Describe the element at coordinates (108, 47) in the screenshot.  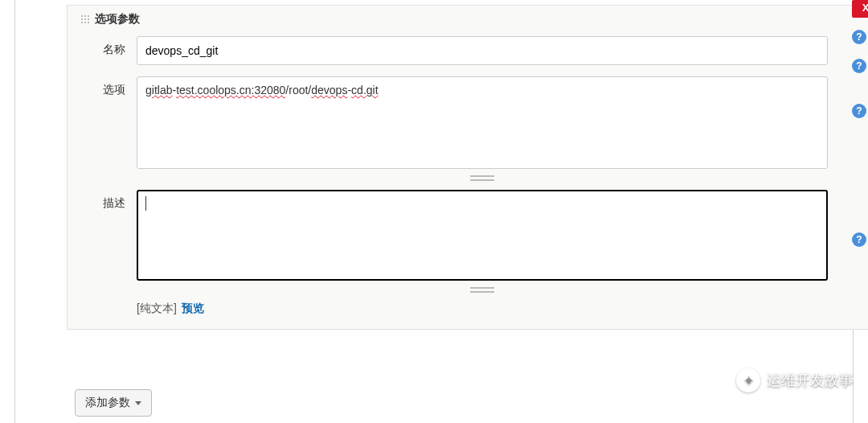
I see `name-label: 名称` at that location.